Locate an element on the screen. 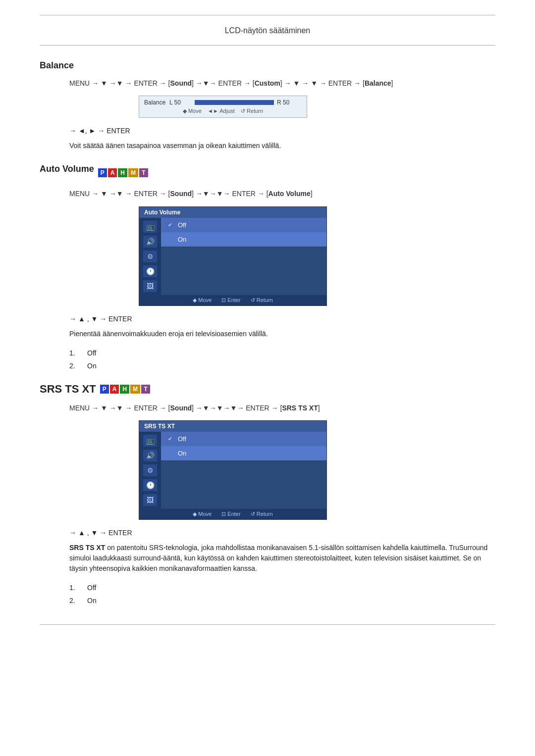  balance-arrow-instruction: → ◄, ► → ENTER is located at coordinates (282, 131).